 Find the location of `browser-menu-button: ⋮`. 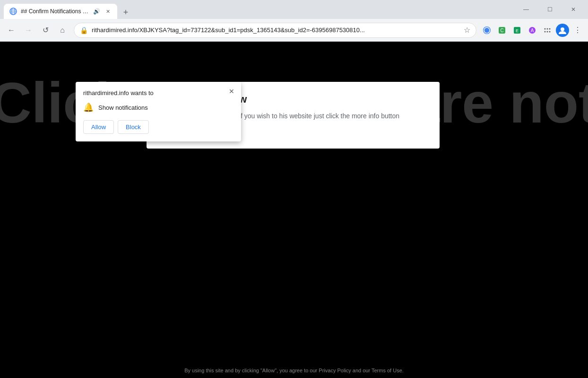

browser-menu-button: ⋮ is located at coordinates (578, 30).